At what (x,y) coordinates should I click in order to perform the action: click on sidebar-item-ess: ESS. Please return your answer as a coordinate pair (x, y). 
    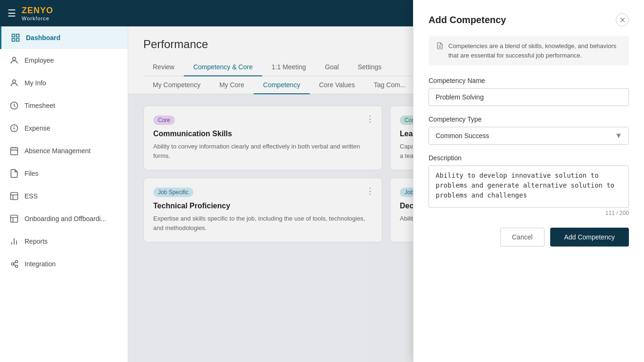
    Looking at the image, I should click on (64, 196).